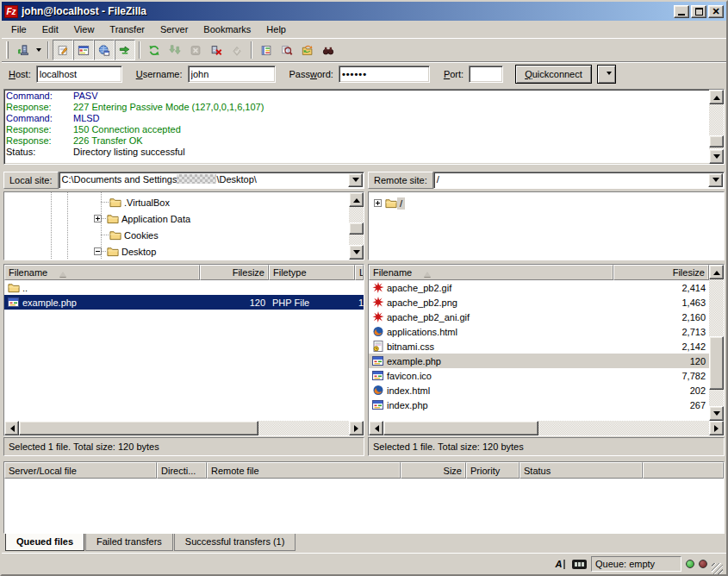 This screenshot has width=728, height=576. What do you see at coordinates (357, 226) in the screenshot?
I see `local-tree-scrollbar` at bounding box center [357, 226].